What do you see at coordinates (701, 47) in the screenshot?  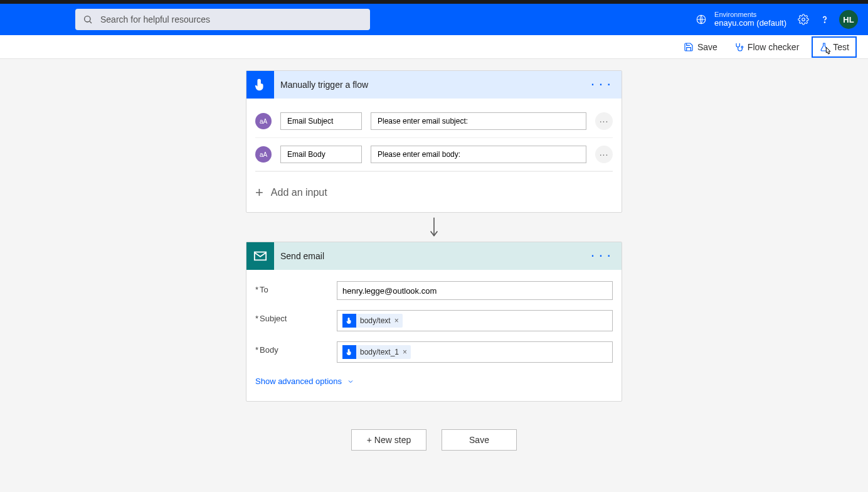 I see `save-button: Save` at bounding box center [701, 47].